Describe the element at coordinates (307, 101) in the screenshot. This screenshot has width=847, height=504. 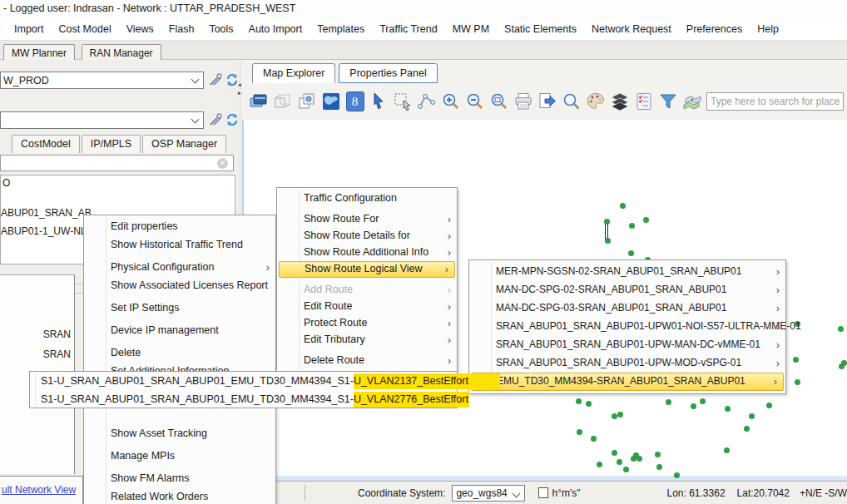
I see `copy-view-icon` at that location.